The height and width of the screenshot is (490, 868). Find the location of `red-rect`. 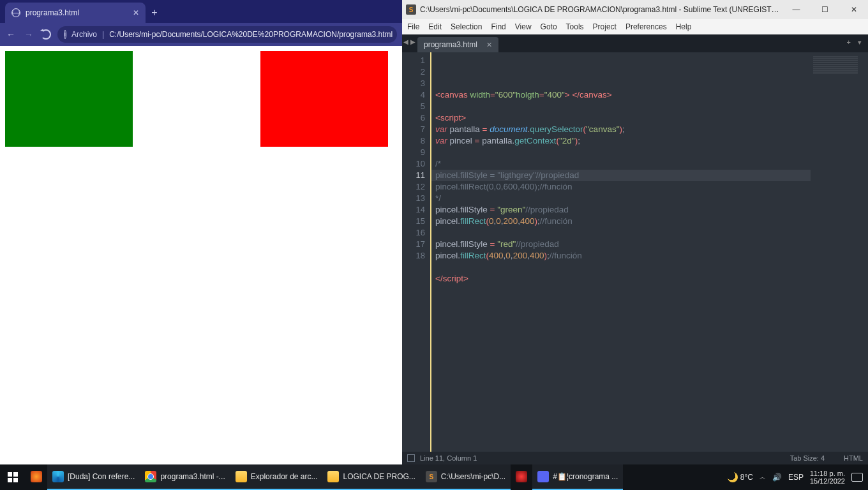

red-rect is located at coordinates (324, 99).